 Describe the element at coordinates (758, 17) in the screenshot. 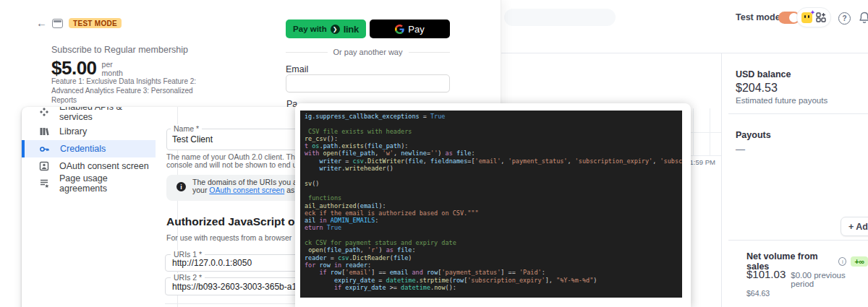

I see `test-mode-label: Test mode` at that location.